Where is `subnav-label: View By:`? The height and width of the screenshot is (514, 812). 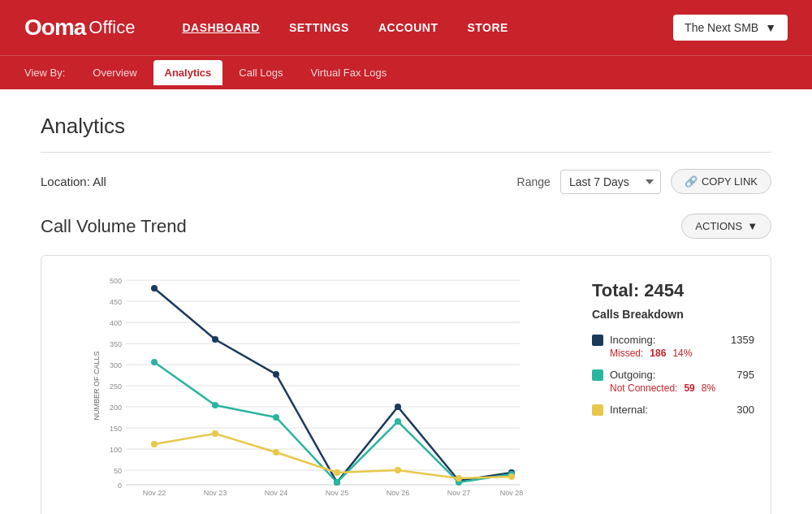
subnav-label: View By: is located at coordinates (45, 73).